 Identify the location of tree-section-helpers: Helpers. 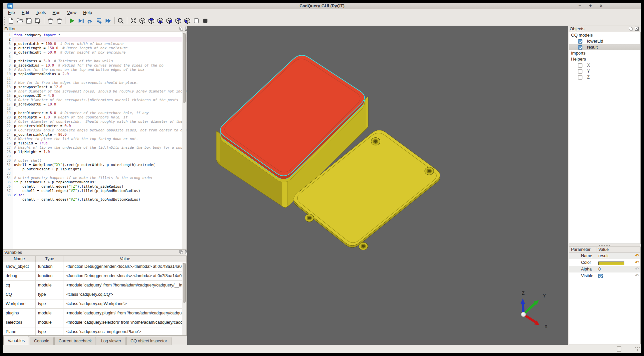
(605, 59).